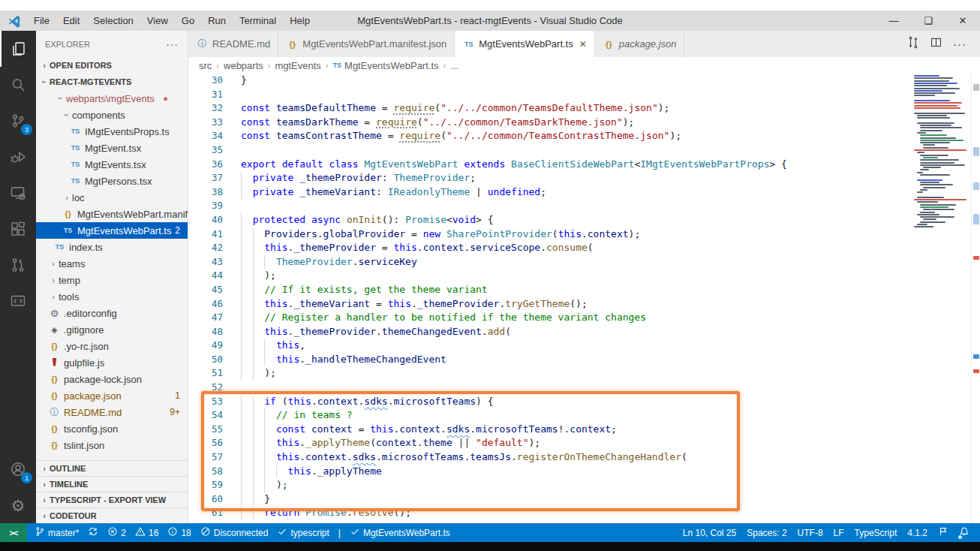 This screenshot has height=551, width=980. I want to click on tree-item-mgtevent.tsx: TSMgtEvent.tsx, so click(112, 148).